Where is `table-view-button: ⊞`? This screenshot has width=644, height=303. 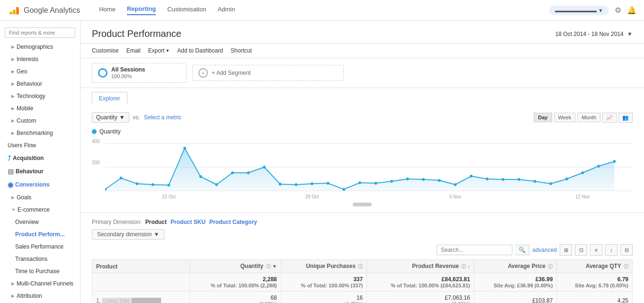 table-view-button: ⊞ is located at coordinates (566, 250).